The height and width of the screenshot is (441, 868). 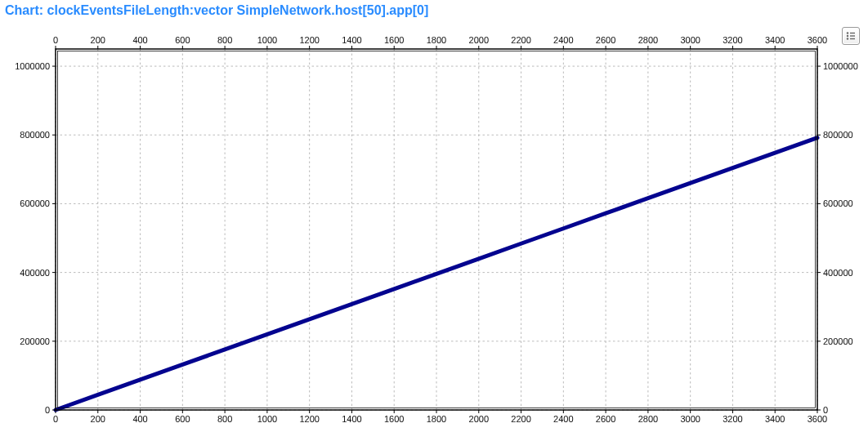 I want to click on x-tick-label-top: 3600, so click(x=817, y=40).